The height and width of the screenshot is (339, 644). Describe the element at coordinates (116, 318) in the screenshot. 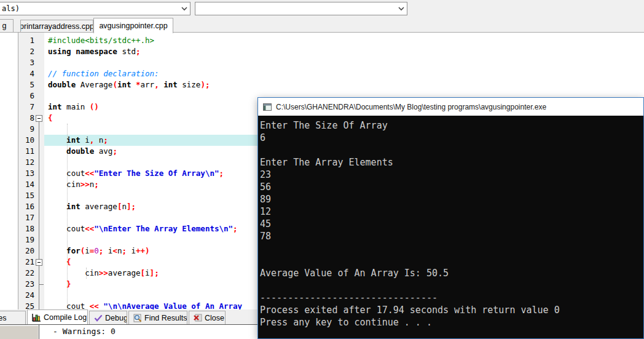

I see `tab-label: Debug` at that location.